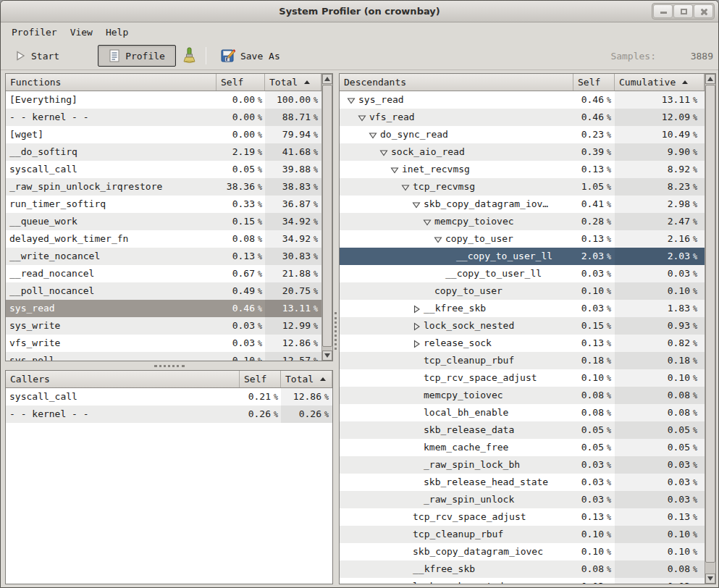 The width and height of the screenshot is (719, 588). Describe the element at coordinates (456, 83) in the screenshot. I see `column-header-descendants: Descendants` at that location.